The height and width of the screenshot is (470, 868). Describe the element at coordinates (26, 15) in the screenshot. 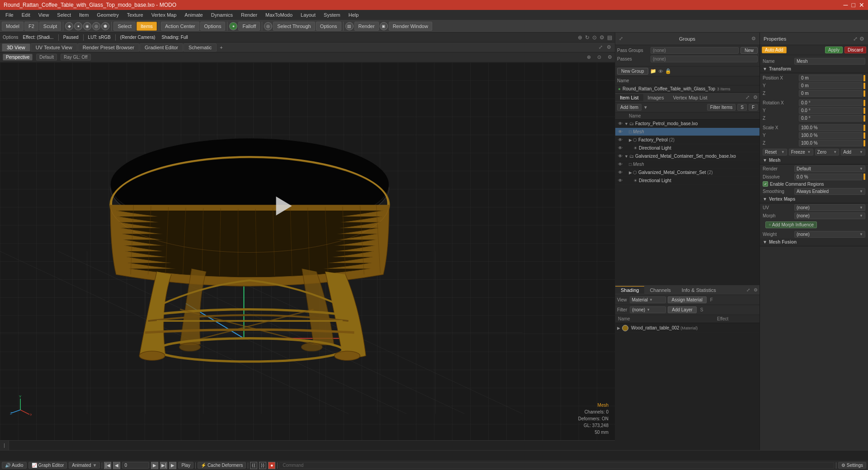

I see `menu-edit: Edit` at that location.